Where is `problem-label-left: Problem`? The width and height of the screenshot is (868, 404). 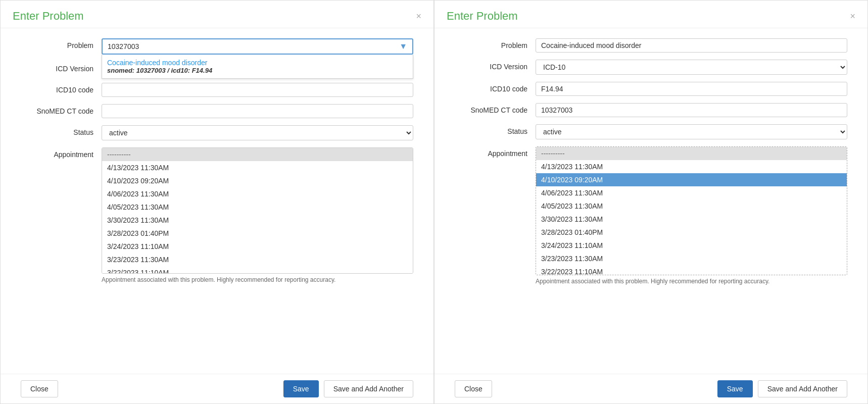
problem-label-left: Problem is located at coordinates (61, 44).